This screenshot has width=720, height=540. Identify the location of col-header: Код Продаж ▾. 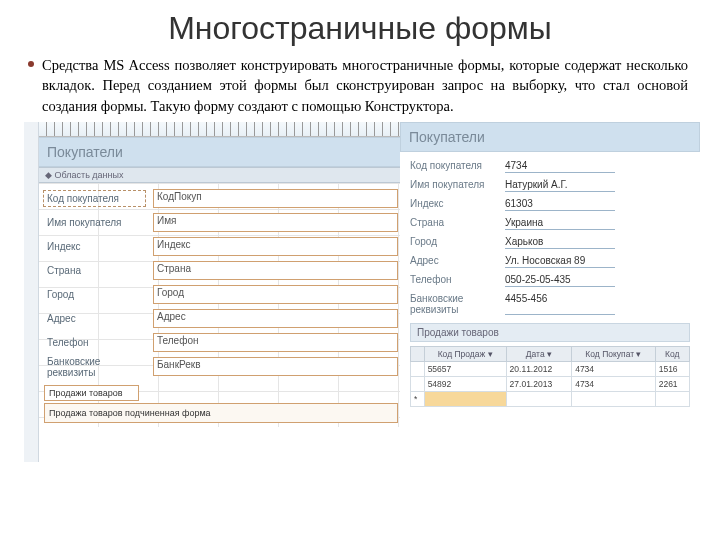
(465, 354).